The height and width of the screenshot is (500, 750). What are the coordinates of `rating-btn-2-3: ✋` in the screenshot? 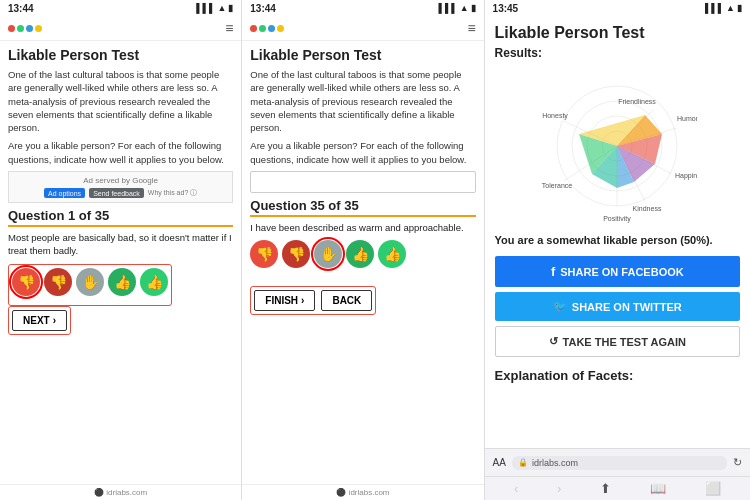 It's located at (328, 254).